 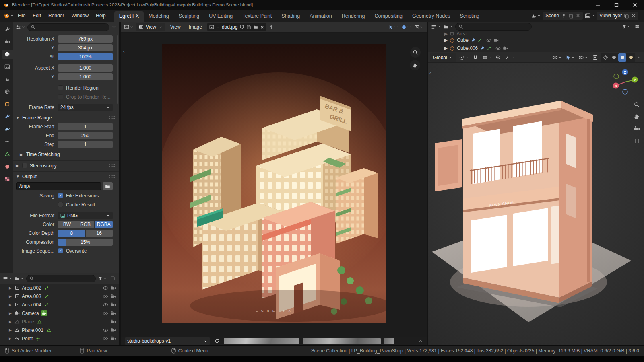 I want to click on orthographic-grid-icon, so click(x=637, y=141).